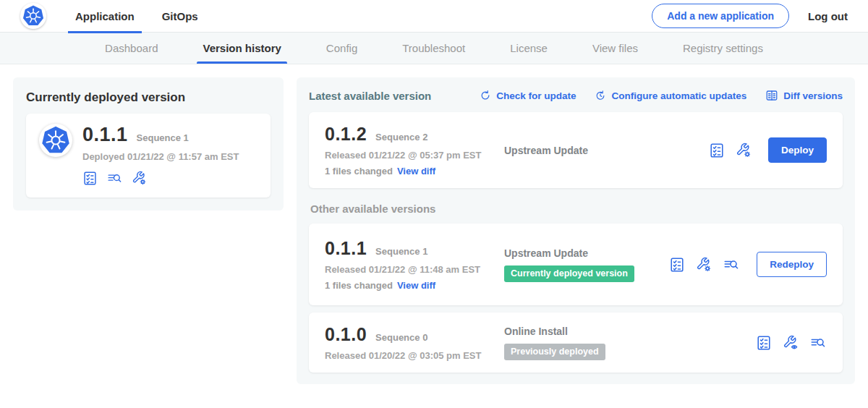 Image resolution: width=868 pixels, height=408 pixels. I want to click on released-timestamp: Released 01/20/22 @ 03:05 pm EST, so click(414, 356).